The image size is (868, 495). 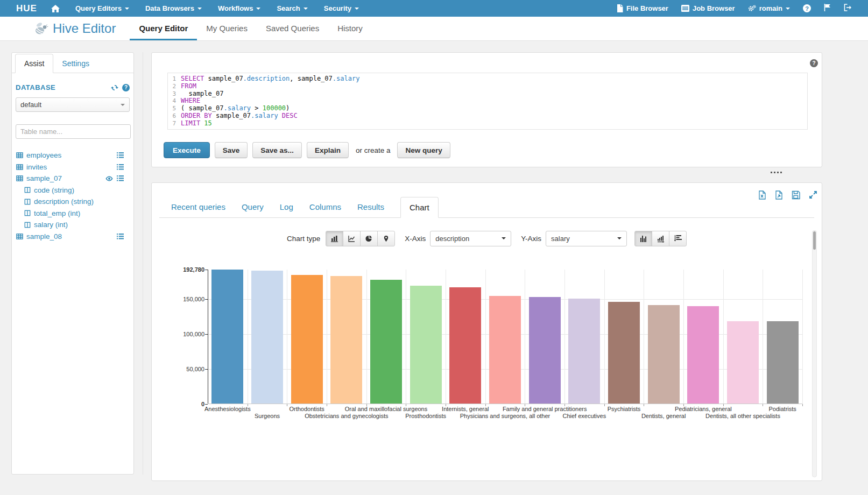 I want to click on chart-bar-anesthesiologists, so click(x=227, y=337).